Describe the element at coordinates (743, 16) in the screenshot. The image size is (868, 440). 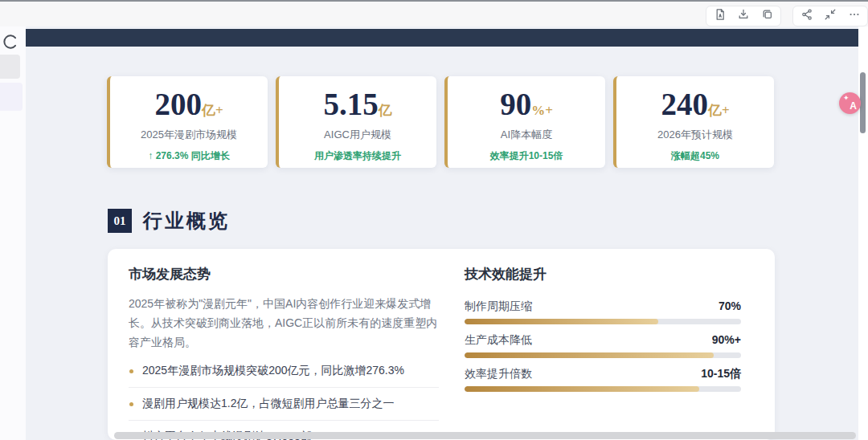
I see `download-button` at that location.